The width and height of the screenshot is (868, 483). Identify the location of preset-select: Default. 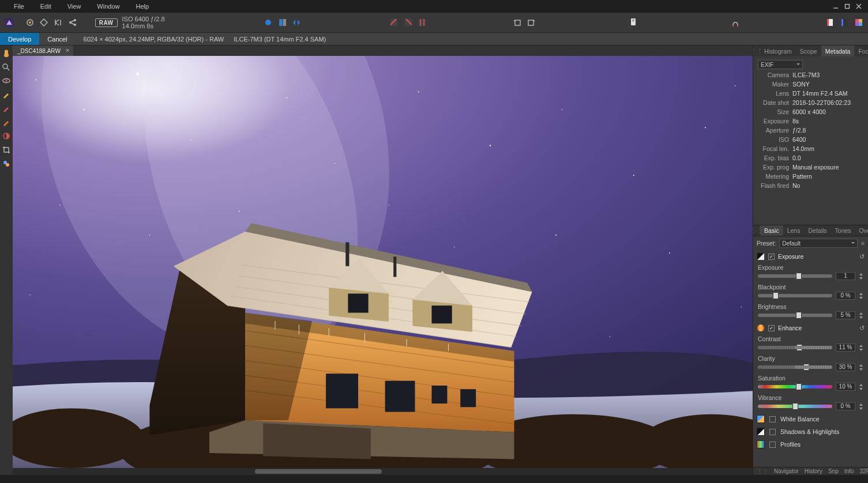
(818, 243).